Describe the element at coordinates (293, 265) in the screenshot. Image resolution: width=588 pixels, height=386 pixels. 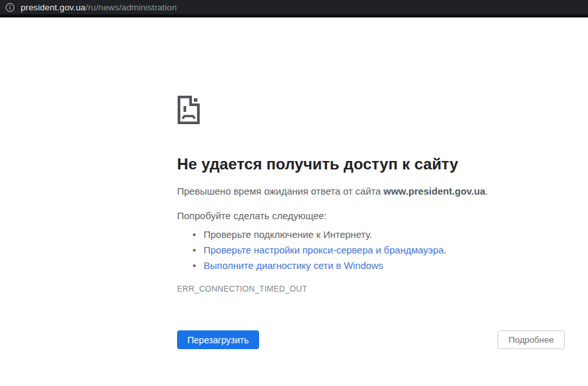
I see `network-diagnostics-link: Выполните диагностику сети в Windows` at that location.